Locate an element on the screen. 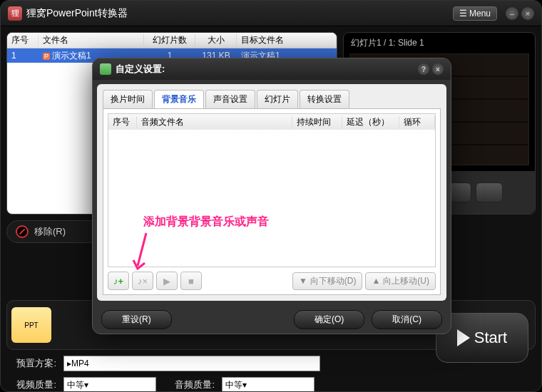  ok-button: 确定(O) is located at coordinates (329, 319).